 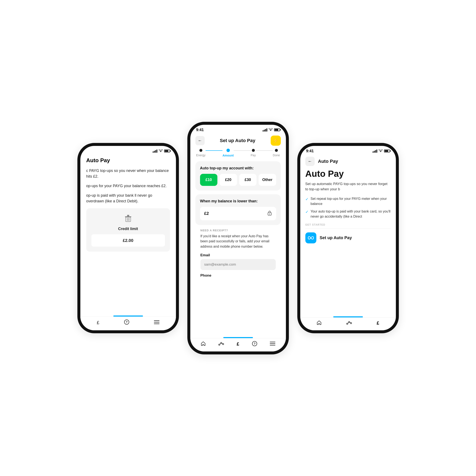 What do you see at coordinates (319, 323) in the screenshot?
I see `right-nav-home` at bounding box center [319, 323].